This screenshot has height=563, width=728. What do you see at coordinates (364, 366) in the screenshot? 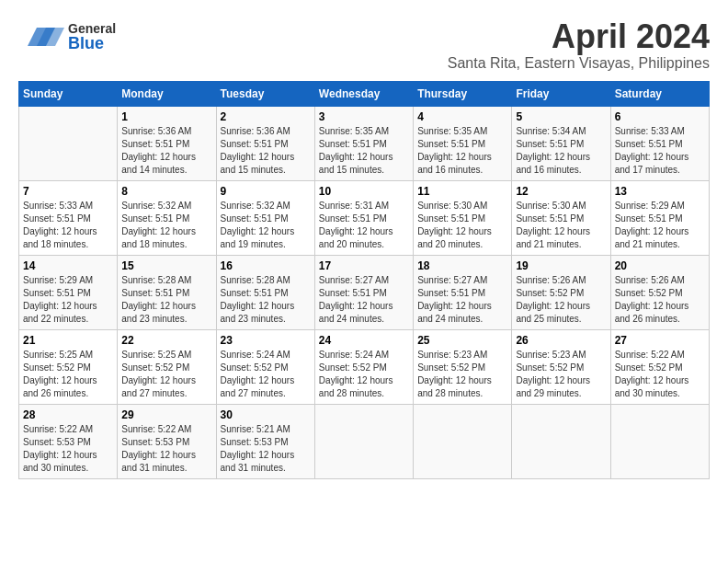
I see `day-cell: 24Sunrise: 5:24 AM Sunset: 5:52 PM Dayli…` at bounding box center [364, 366].